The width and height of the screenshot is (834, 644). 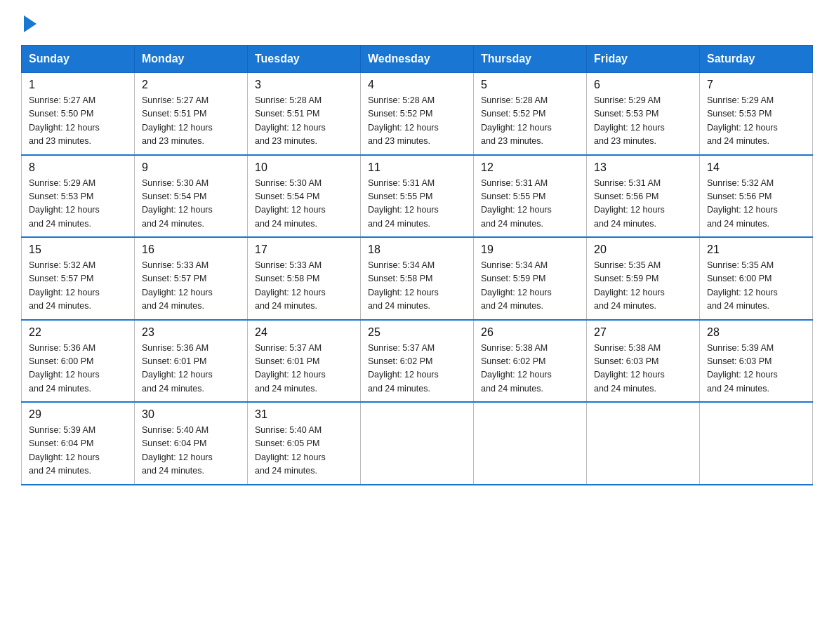 I want to click on day-info: Sunrise: 5:40 AMSunset: 6:05 PMDaylight:…, so click(x=304, y=451).